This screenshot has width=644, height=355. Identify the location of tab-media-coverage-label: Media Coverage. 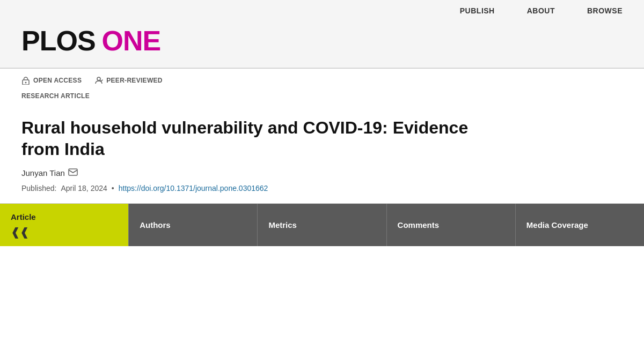
(557, 225).